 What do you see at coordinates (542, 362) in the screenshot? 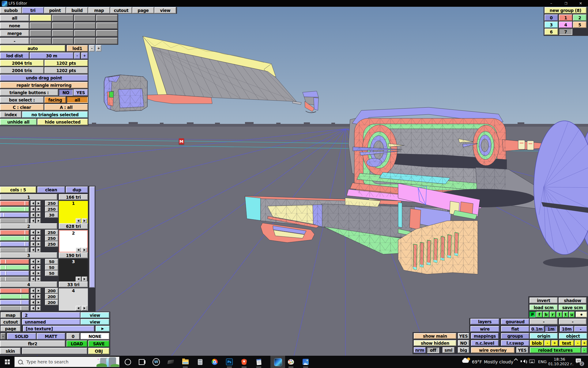
I see `language-indicator: ENG` at bounding box center [542, 362].